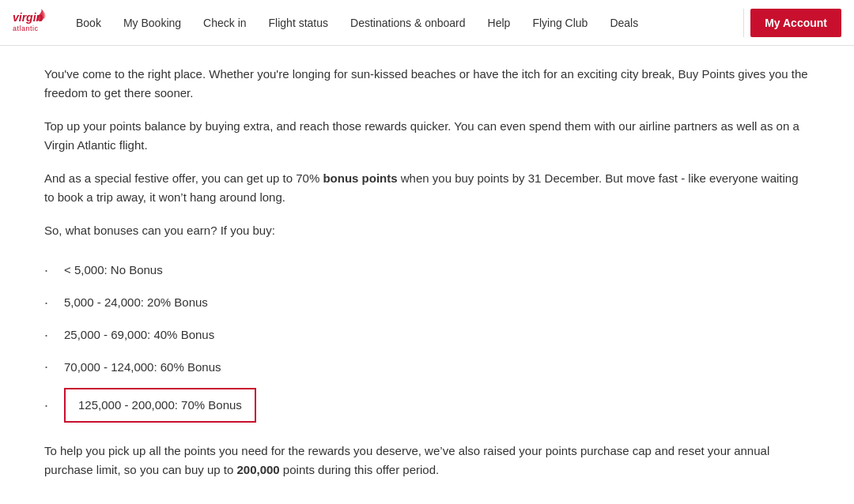  What do you see at coordinates (142, 367) in the screenshot?
I see `tier-label: 70,000 - 124,000: 60% Bonus` at bounding box center [142, 367].